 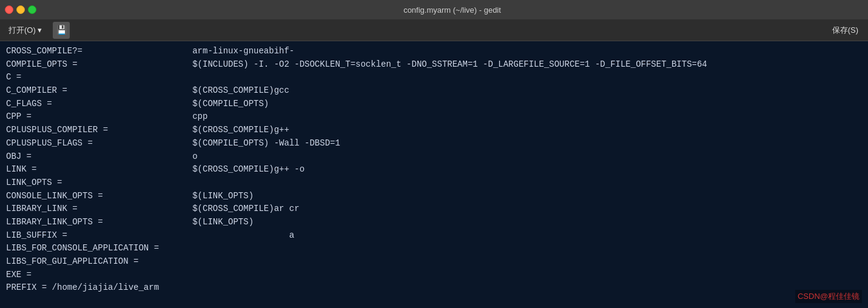 I want to click on window-controls, so click(x=21, y=10).